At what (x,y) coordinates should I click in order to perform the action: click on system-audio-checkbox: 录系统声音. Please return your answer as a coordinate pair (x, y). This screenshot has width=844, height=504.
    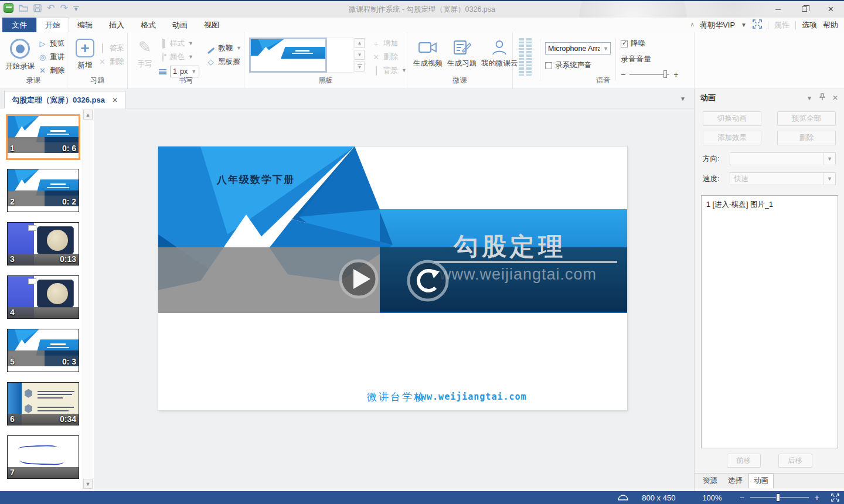
    Looking at the image, I should click on (578, 66).